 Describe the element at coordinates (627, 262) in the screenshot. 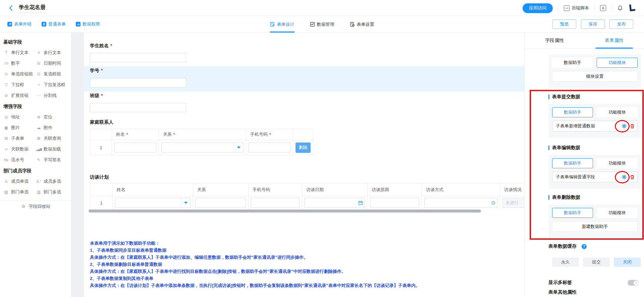

I see `cache-option-close: 关闭` at that location.